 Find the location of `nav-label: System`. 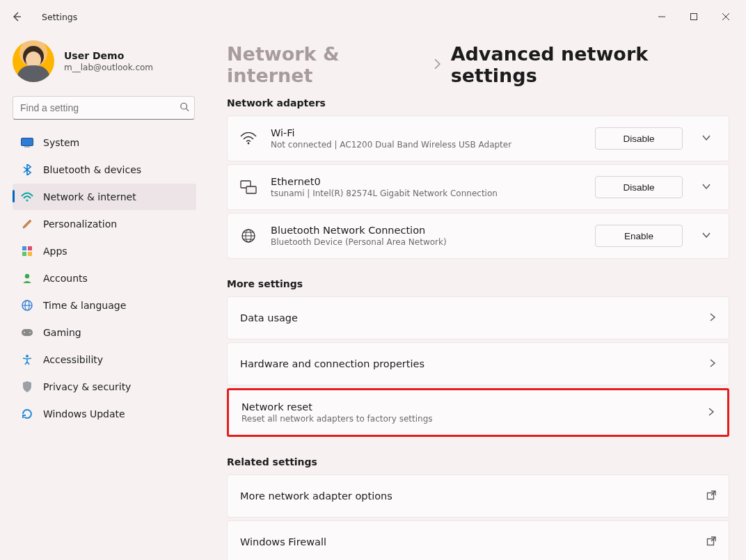

nav-label: System is located at coordinates (61, 143).